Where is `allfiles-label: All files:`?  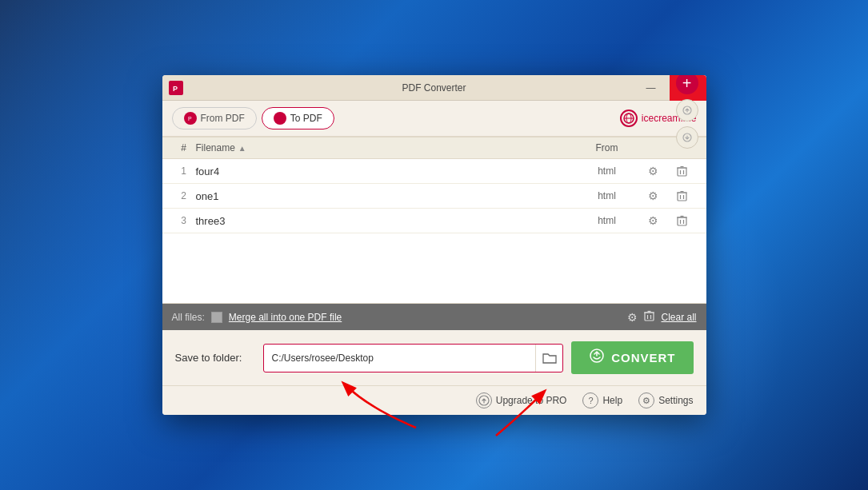
allfiles-label: All files: is located at coordinates (189, 317).